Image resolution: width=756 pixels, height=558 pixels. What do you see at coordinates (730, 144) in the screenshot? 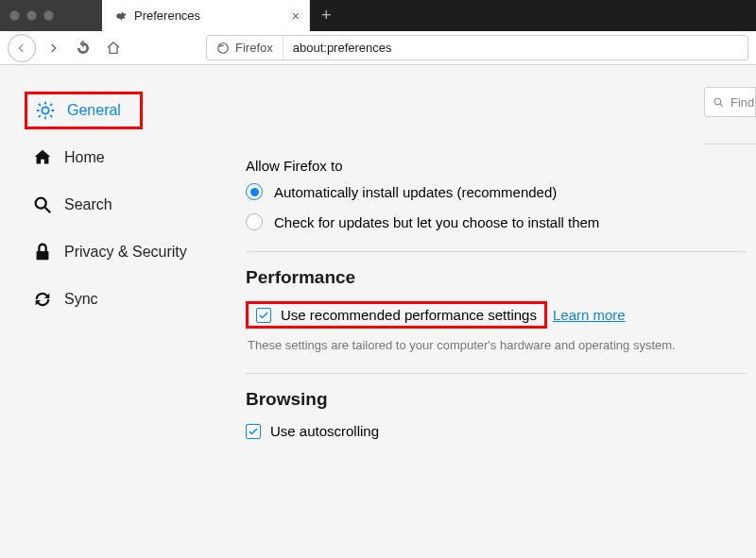
I see `divider` at bounding box center [730, 144].